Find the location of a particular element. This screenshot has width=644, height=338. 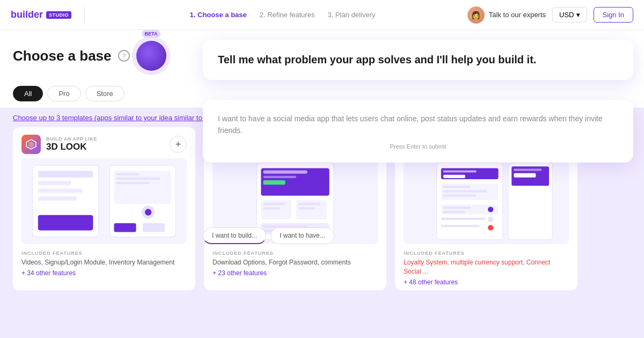

card-3dlook-features-label: INCLUDED FEATURES is located at coordinates (104, 253).